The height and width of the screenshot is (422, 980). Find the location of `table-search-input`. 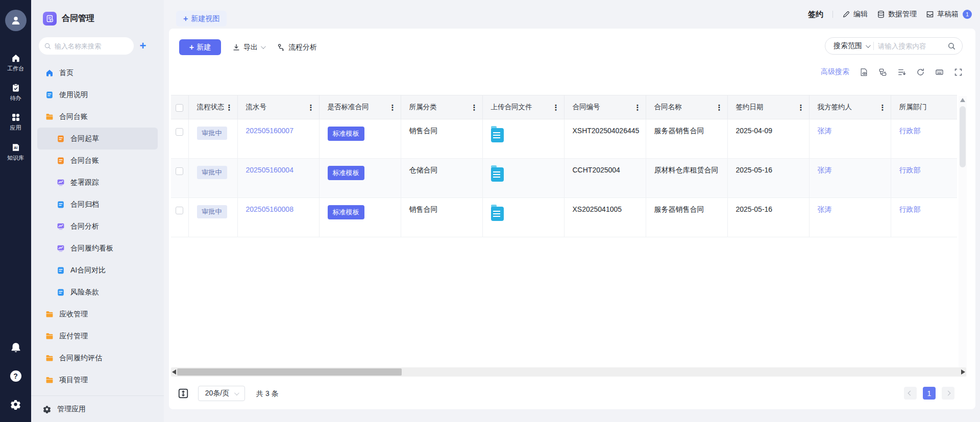

table-search-input is located at coordinates (911, 46).